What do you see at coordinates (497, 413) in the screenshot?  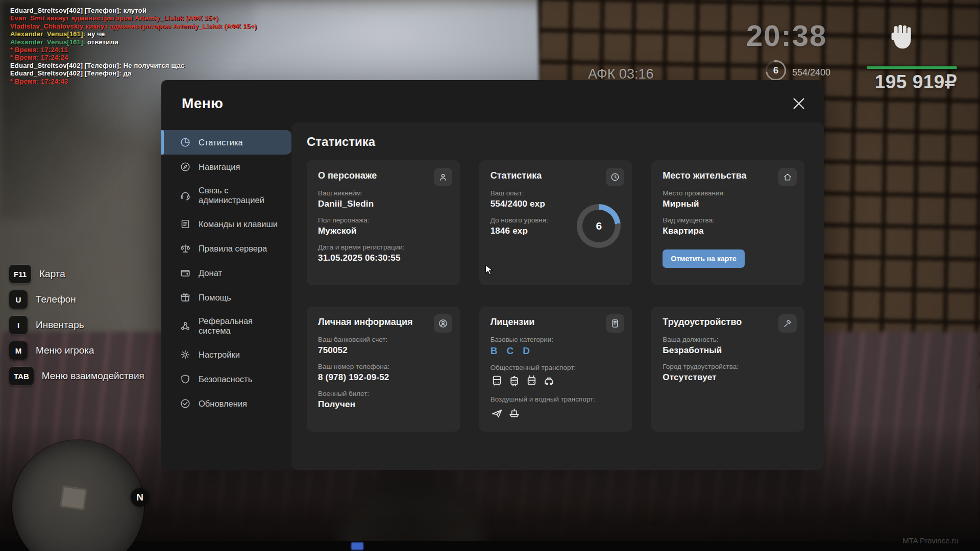 I see `plane-icon` at bounding box center [497, 413].